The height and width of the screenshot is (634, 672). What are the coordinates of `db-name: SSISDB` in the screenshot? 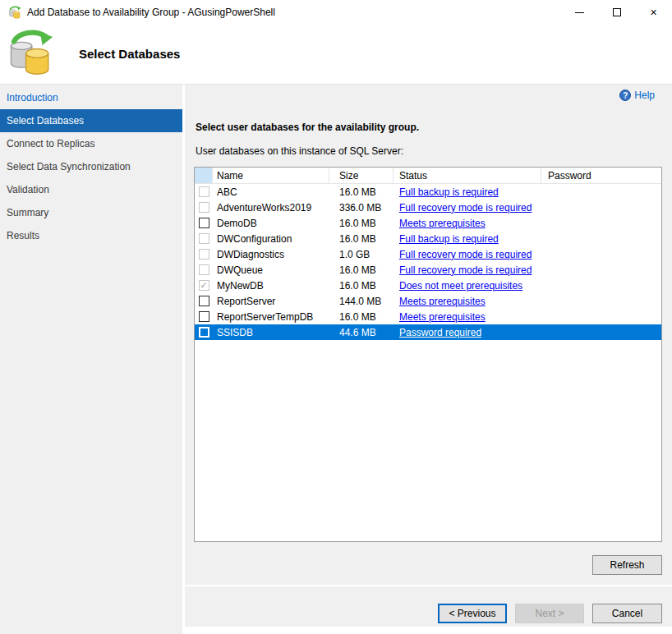 It's located at (271, 332).